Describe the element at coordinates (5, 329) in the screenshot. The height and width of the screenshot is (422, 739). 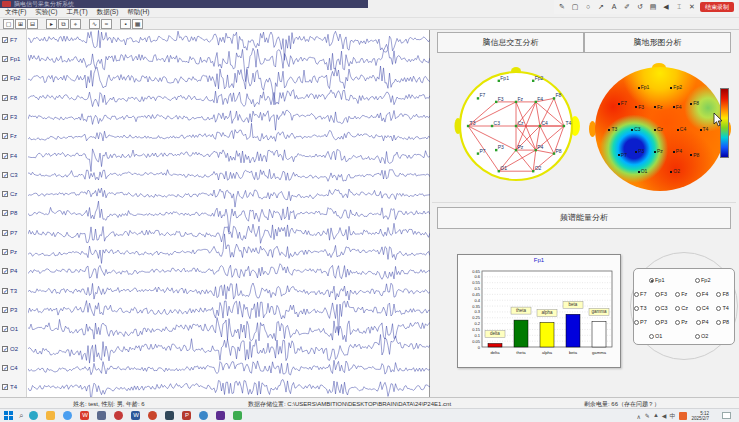
I see `channel-checkbox-O1: ✓` at that location.